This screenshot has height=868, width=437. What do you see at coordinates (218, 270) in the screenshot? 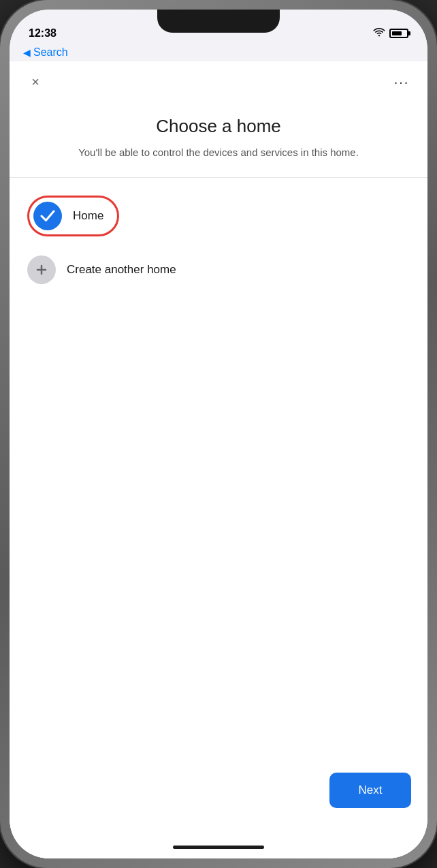
I see `create-home-option: Create another home` at bounding box center [218, 270].